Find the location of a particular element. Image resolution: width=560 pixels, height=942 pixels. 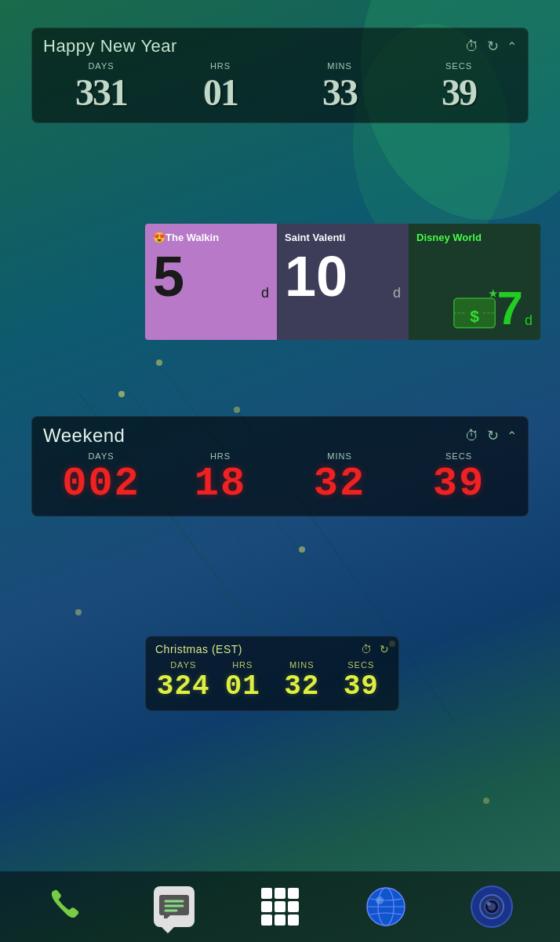

messages-icon is located at coordinates (174, 907).